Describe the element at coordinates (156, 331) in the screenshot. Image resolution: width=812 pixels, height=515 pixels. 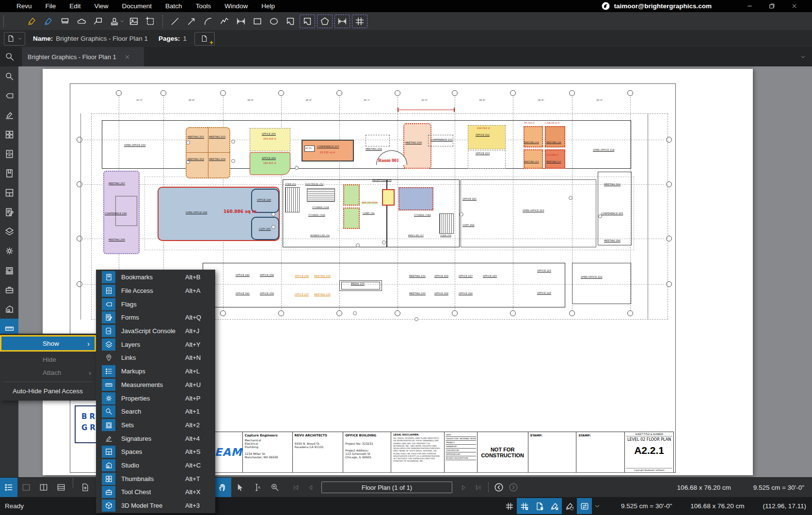
I see `panel-menu-item-javascript-console: JavaScript ConsoleAlt+J` at that location.